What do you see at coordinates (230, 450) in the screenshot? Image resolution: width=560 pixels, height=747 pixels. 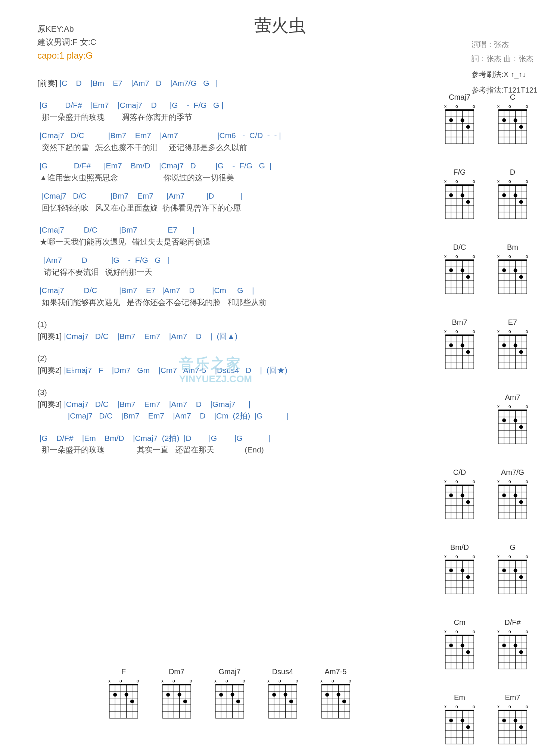 I see `outro-lyrics: 那一朵盛开的玫瑰 其实一直 还留在那天 (End)` at bounding box center [230, 450].